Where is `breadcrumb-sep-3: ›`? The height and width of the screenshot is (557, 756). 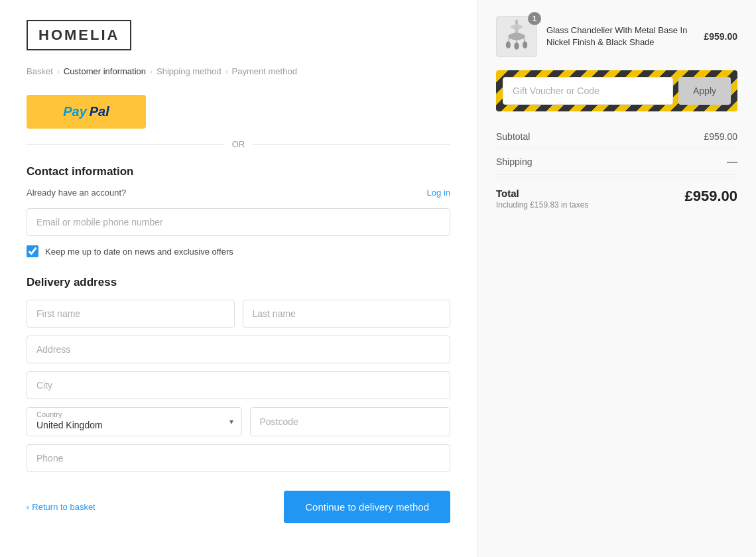 breadcrumb-sep-3: › is located at coordinates (227, 72).